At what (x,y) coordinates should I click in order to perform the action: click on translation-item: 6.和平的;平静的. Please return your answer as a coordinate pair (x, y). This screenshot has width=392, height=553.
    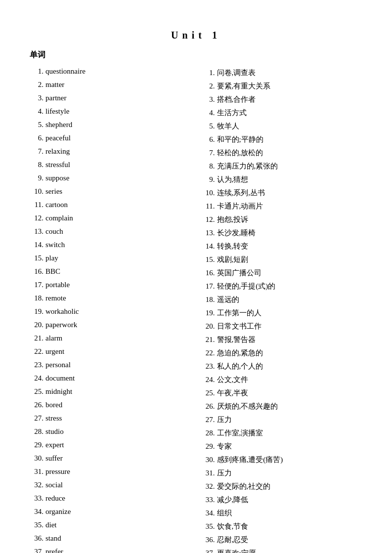
    Looking at the image, I should click on (282, 139).